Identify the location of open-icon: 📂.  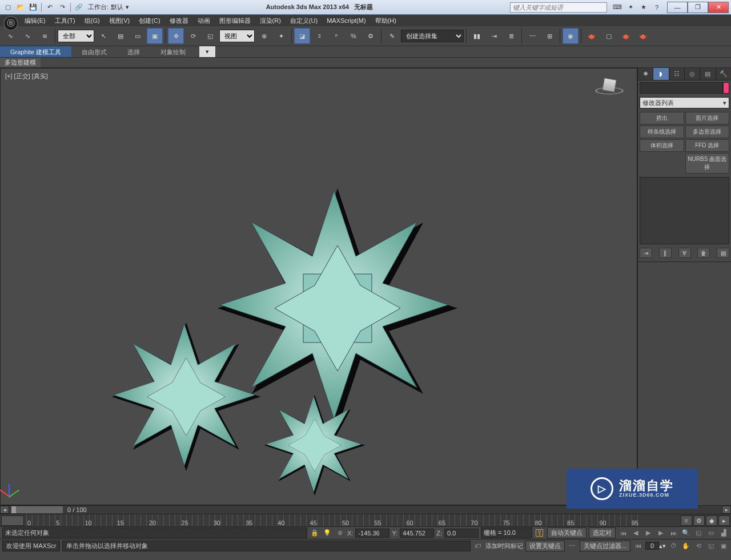
(21, 7).